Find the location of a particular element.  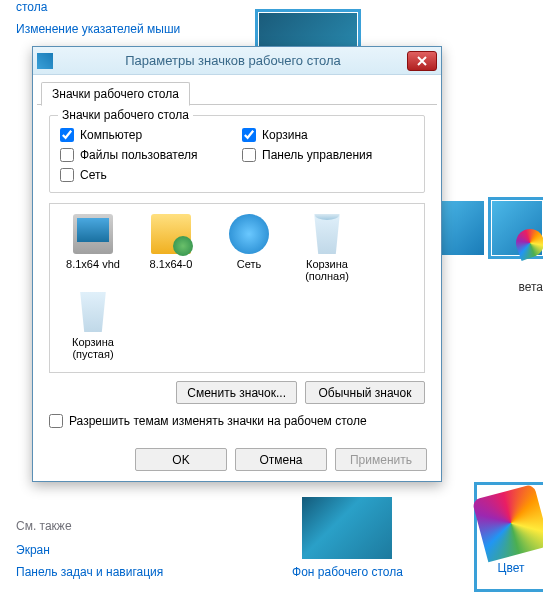

color-icon is located at coordinates (508, 523).